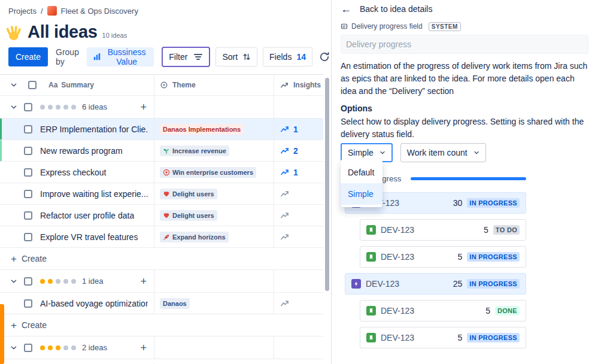  I want to click on insights-column-icon, so click(285, 85).